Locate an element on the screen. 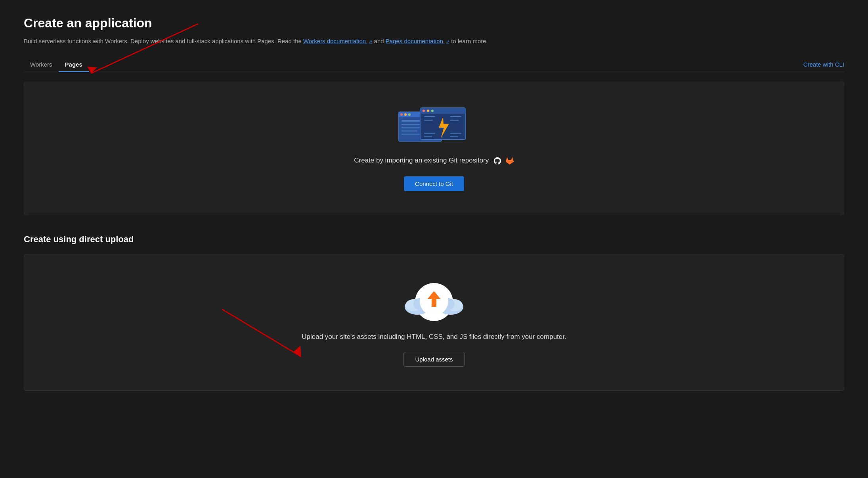 This screenshot has height=478, width=868. upload-illustration is located at coordinates (434, 301).